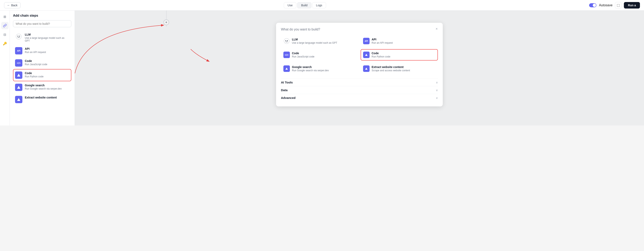 Image resolution: width=644 pixels, height=251 pixels. Describe the element at coordinates (287, 41) in the screenshot. I see `modal-llm-icon` at that location.